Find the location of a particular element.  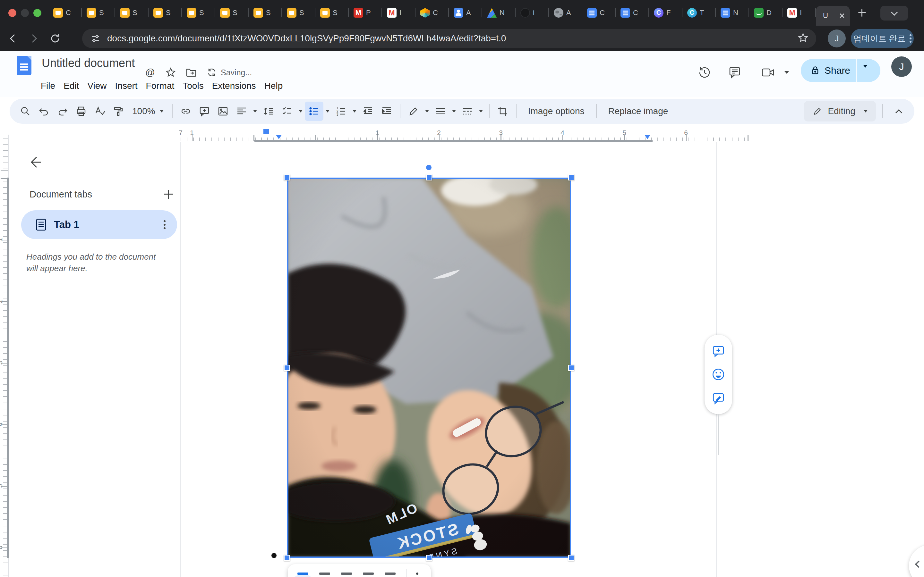

decrease-indent-button is located at coordinates (368, 111).